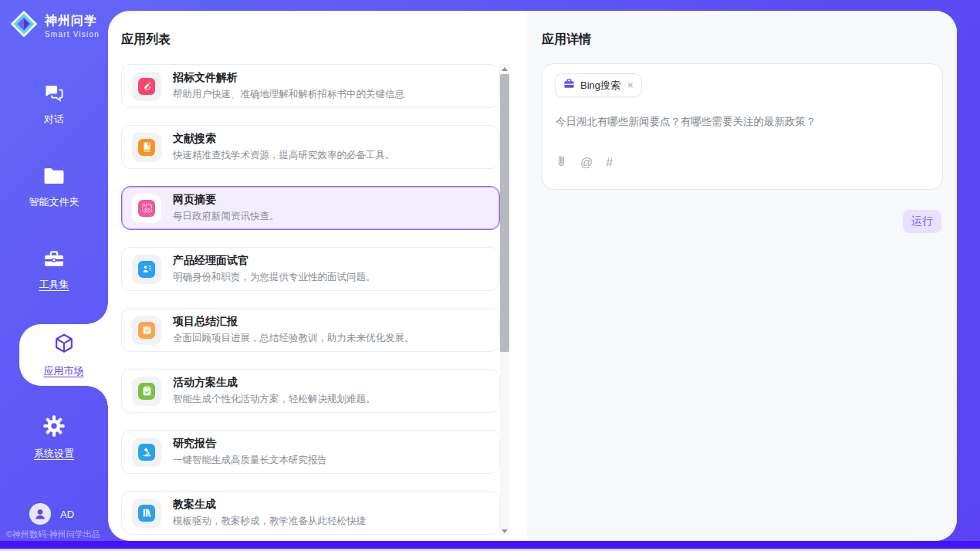 Image resolution: width=980 pixels, height=551 pixels. Describe the element at coordinates (147, 86) in the screenshot. I see `pen-square-icon` at that location.